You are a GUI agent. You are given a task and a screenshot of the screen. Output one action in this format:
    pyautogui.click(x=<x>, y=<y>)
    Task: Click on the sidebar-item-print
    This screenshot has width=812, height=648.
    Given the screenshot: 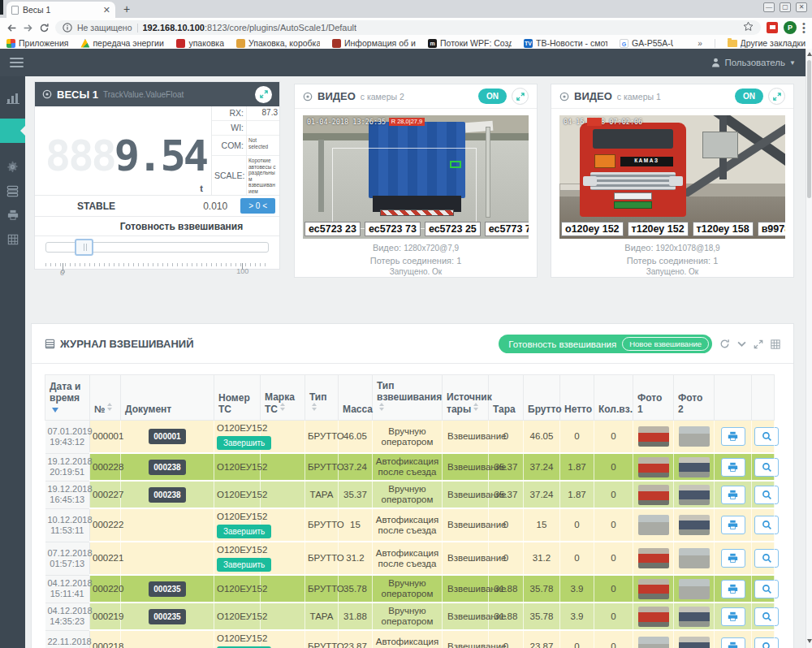 What is the action you would take?
    pyautogui.click(x=13, y=215)
    